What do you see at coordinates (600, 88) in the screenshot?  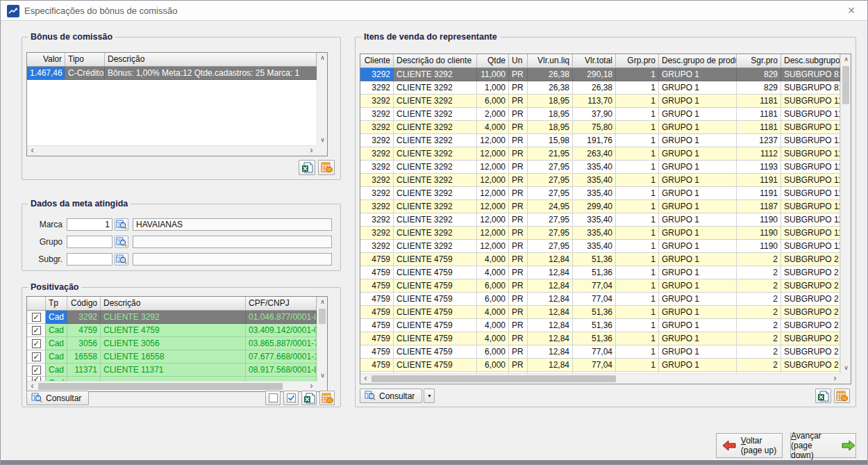 I see `table-row: 3292CLIENTE 32921,000PR26,3826,381GRUPO …` at bounding box center [600, 88].